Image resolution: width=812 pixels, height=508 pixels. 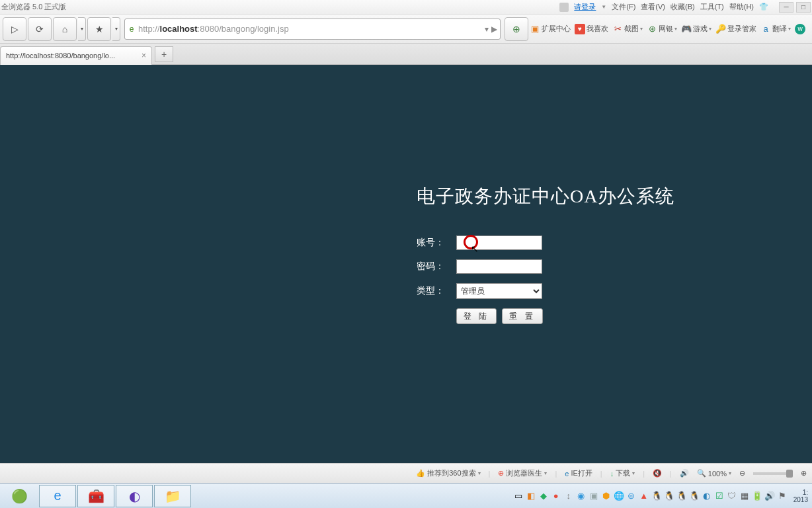 What do you see at coordinates (606, 496) in the screenshot?
I see `tray-icon: ⬢` at bounding box center [606, 496].